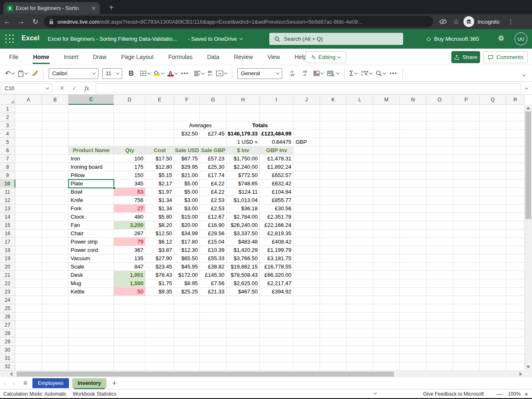 This screenshot has width=532, height=399. Describe the element at coordinates (91, 184) in the screenshot. I see `selected-cell-outline` at that location.